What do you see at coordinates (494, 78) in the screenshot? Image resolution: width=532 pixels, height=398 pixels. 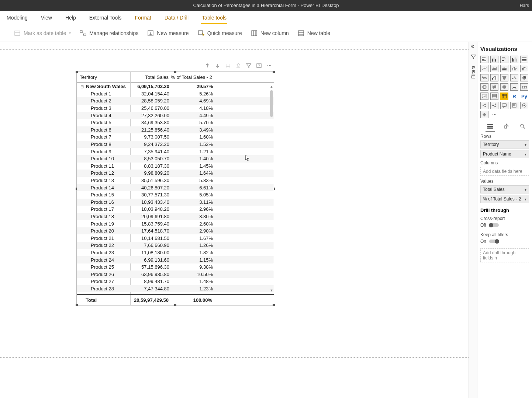 I see `viz-waterfall-icon` at bounding box center [494, 78].